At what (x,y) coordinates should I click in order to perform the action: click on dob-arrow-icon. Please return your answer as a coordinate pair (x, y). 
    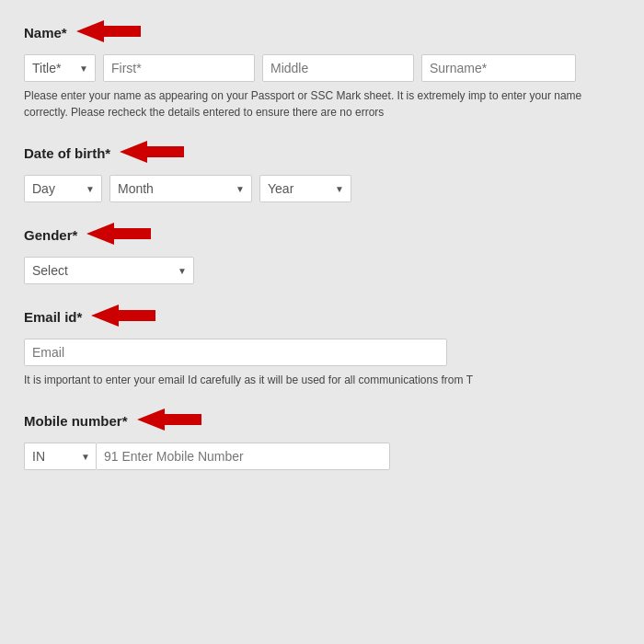
    Looking at the image, I should click on (152, 153).